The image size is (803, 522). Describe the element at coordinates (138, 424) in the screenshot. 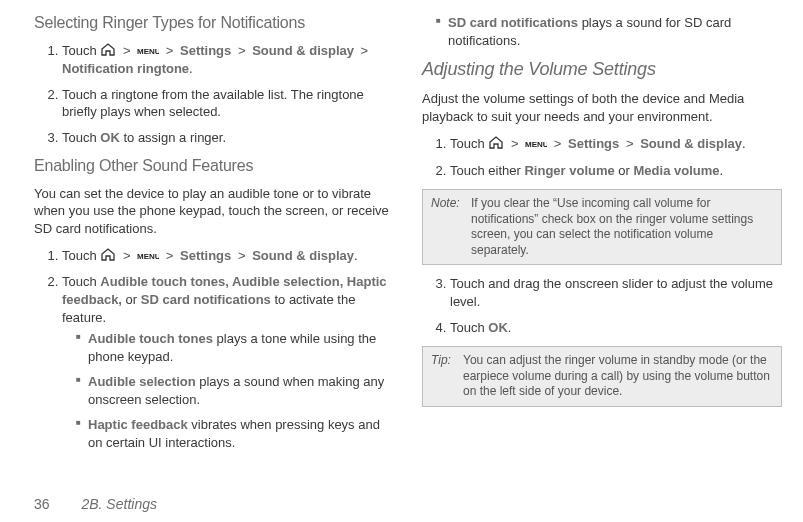

I see `feature-name: Haptic feedback` at that location.